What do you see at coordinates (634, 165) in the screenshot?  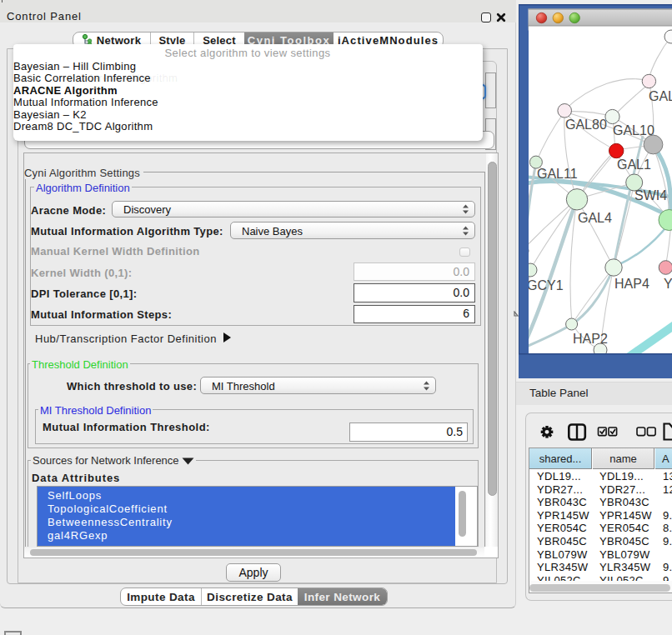 I see `svg-text: GAL1` at bounding box center [634, 165].